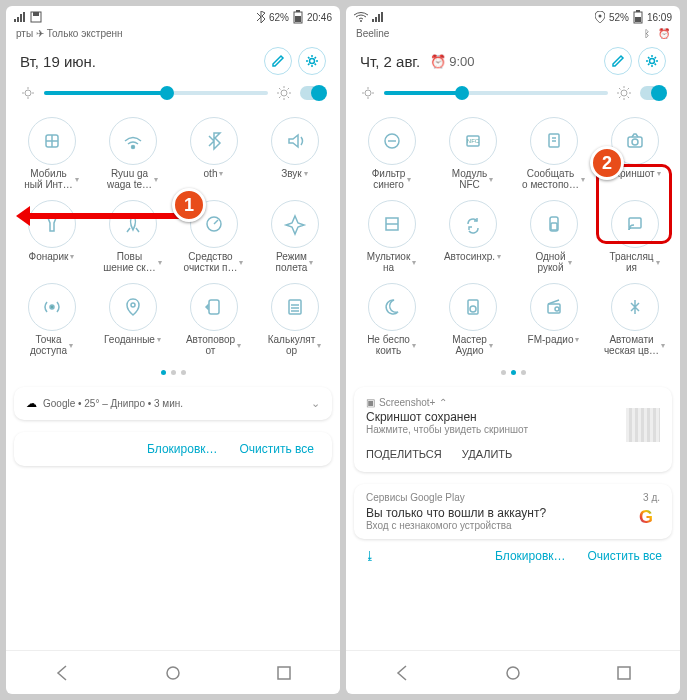 The height and width of the screenshot is (700, 687). Describe the element at coordinates (294, 320) in the screenshot. I see `tile-calc: Калькулят ор▾` at that location.